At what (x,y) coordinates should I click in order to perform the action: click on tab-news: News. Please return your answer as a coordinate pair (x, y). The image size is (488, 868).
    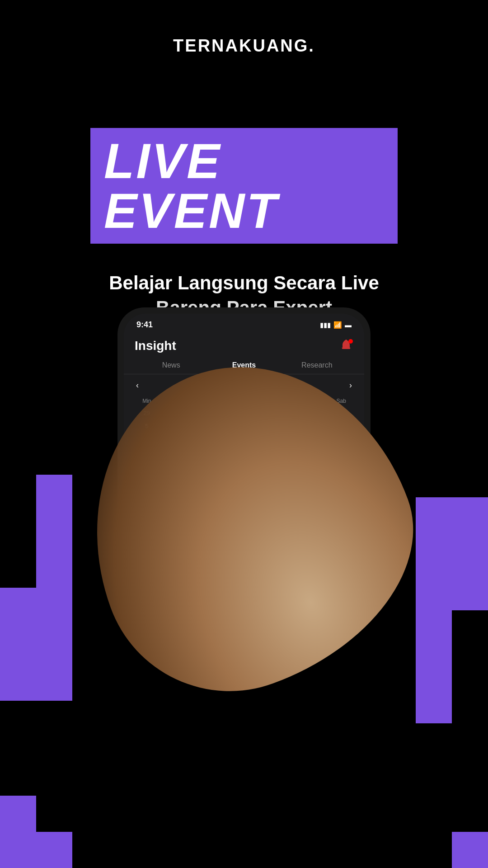
    Looking at the image, I should click on (171, 365).